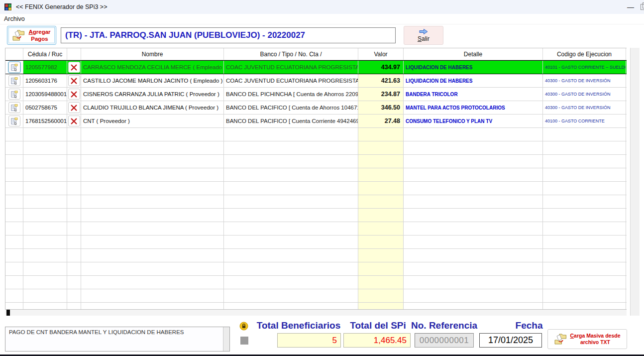  What do you see at coordinates (595, 339) in the screenshot?
I see `carga-masiva-label: Carga Masiva desde archivo TXT` at bounding box center [595, 339].